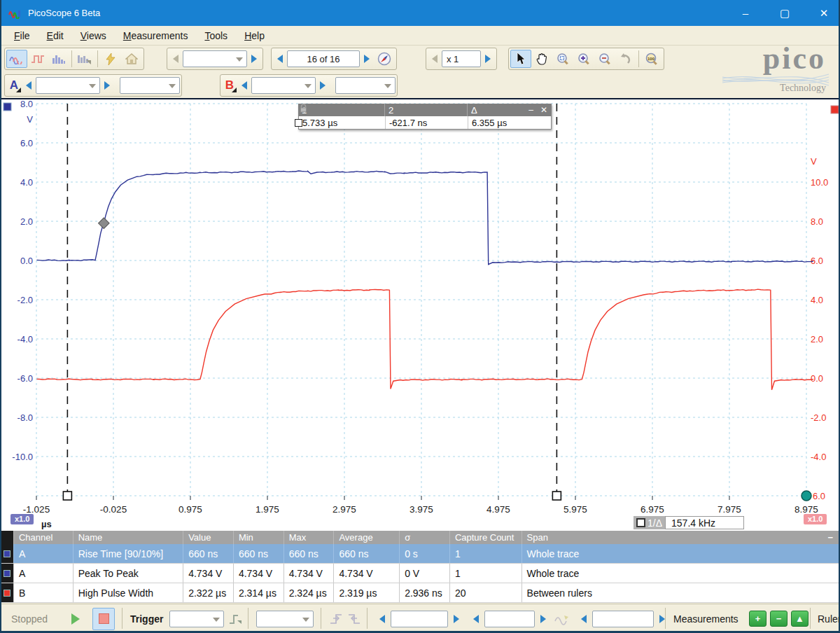 This screenshot has width=840, height=633. Describe the element at coordinates (420, 573) in the screenshot. I see `measurement-row: APeak To Peak4.734 V4.734 V4.734 V4.734 …` at that location.